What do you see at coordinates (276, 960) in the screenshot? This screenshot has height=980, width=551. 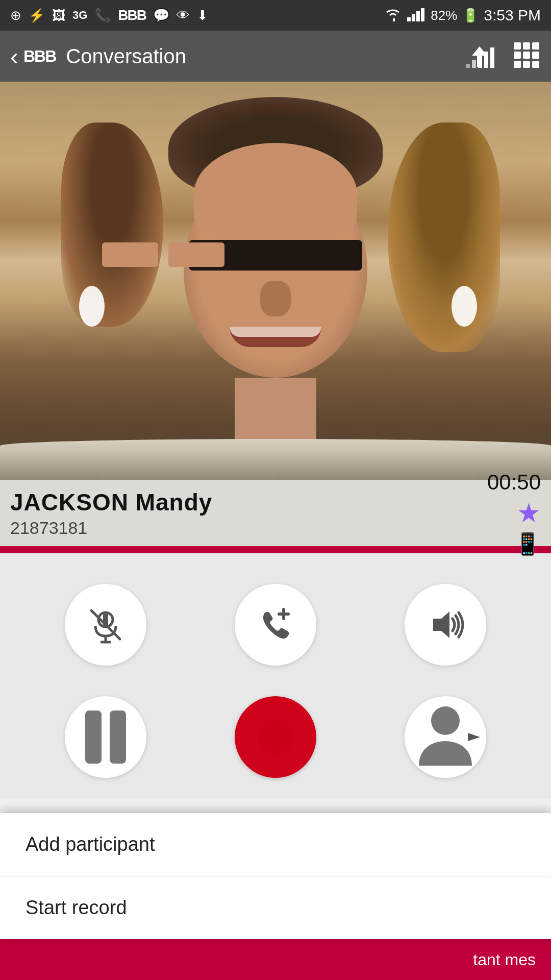 I see `bottom-bar: tant mes` at bounding box center [276, 960].